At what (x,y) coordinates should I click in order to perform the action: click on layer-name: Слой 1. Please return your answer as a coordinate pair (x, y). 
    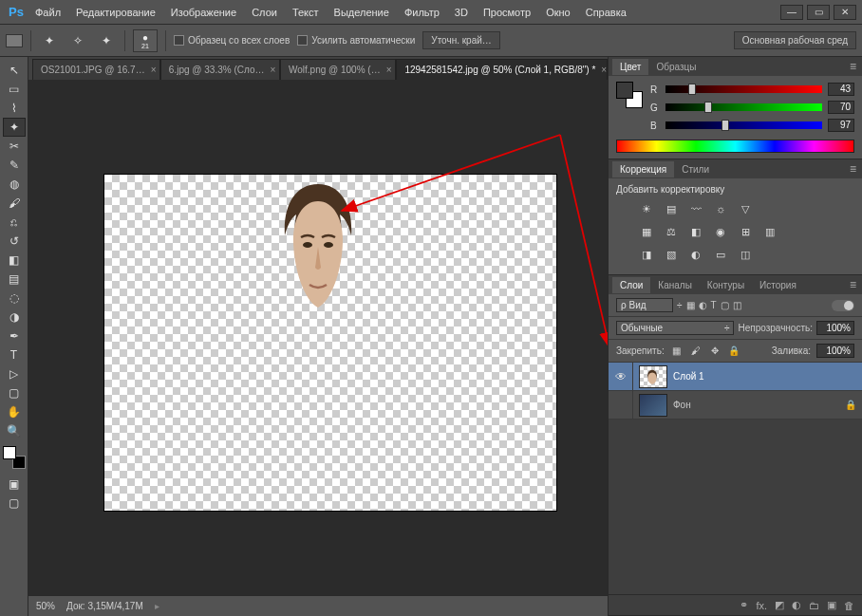
    Looking at the image, I should click on (689, 376).